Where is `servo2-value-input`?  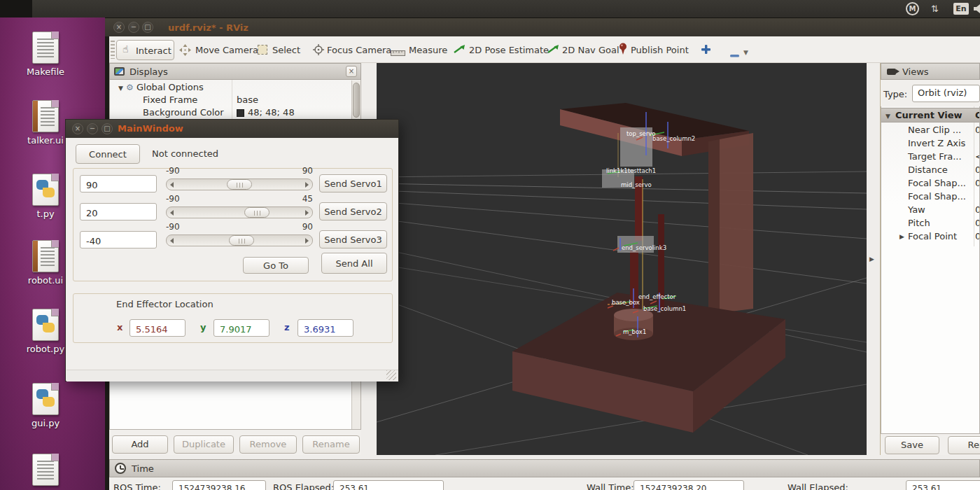 servo2-value-input is located at coordinates (118, 211).